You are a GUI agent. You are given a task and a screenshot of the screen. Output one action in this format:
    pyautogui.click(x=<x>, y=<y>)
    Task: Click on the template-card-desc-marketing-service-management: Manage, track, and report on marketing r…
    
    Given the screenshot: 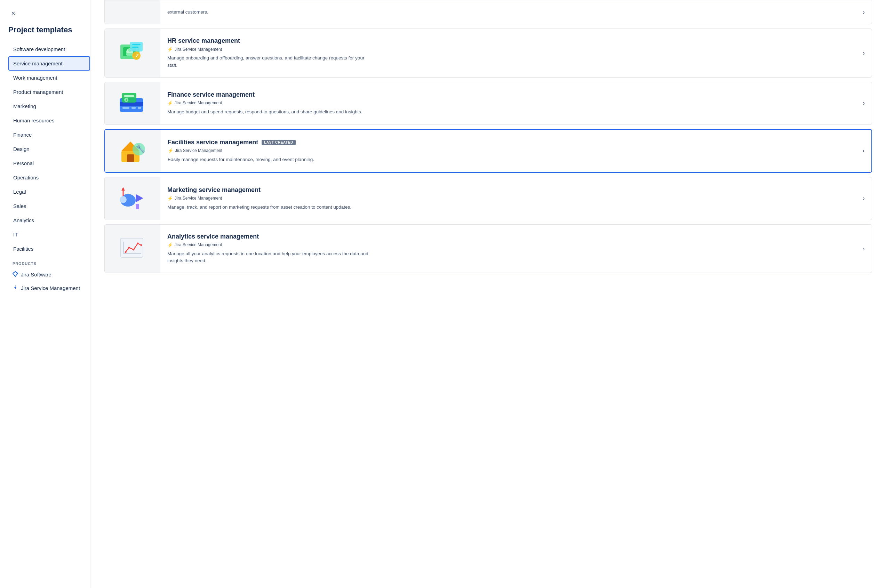 What is the action you would take?
    pyautogui.click(x=268, y=207)
    